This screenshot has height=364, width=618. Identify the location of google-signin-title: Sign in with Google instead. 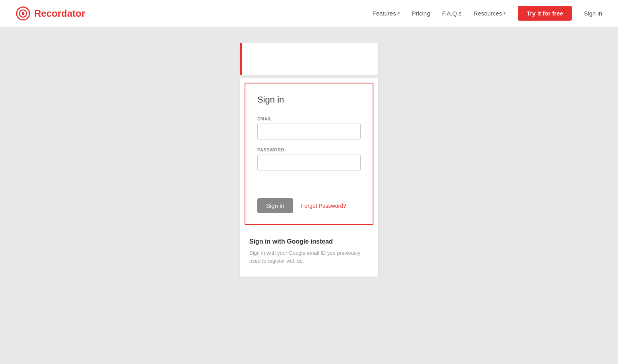
(309, 242).